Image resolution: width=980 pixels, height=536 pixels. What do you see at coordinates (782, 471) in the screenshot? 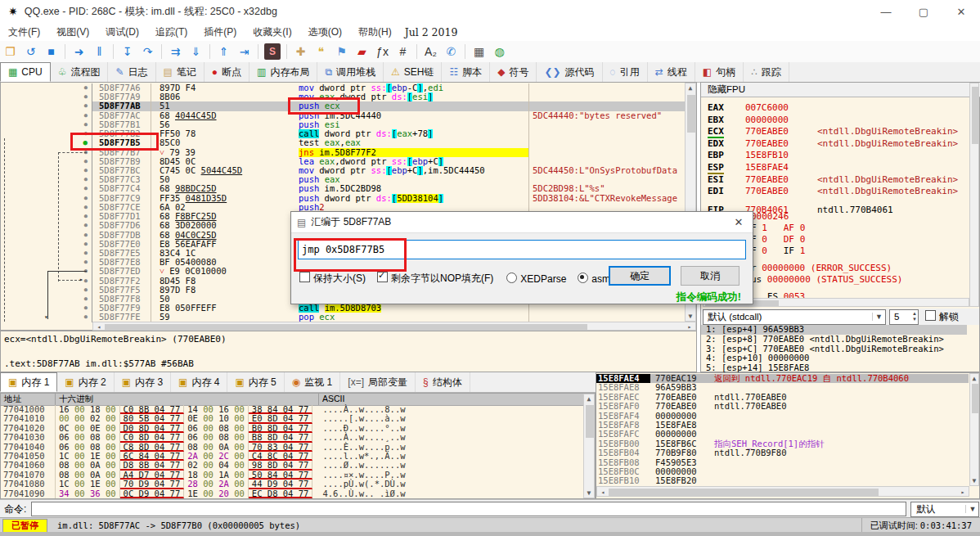
I see `stack-row: 15E8FB0C00000000` at bounding box center [782, 471].